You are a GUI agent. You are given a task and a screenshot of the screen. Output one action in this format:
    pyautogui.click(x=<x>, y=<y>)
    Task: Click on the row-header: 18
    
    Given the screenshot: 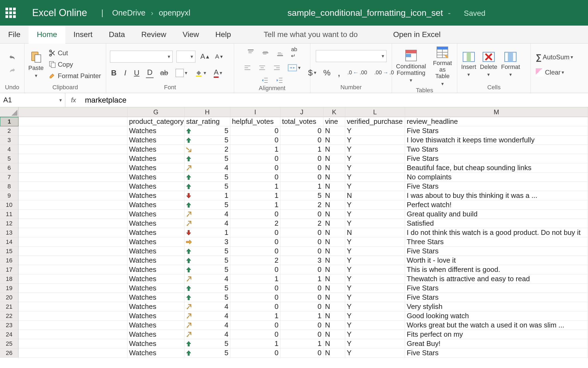 What is the action you would take?
    pyautogui.click(x=9, y=279)
    